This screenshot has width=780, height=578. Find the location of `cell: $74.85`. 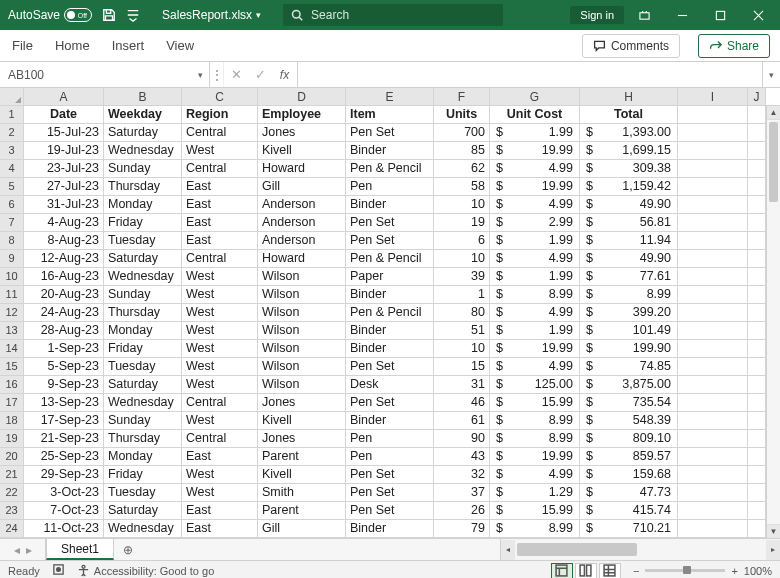

cell: $74.85 is located at coordinates (629, 367).